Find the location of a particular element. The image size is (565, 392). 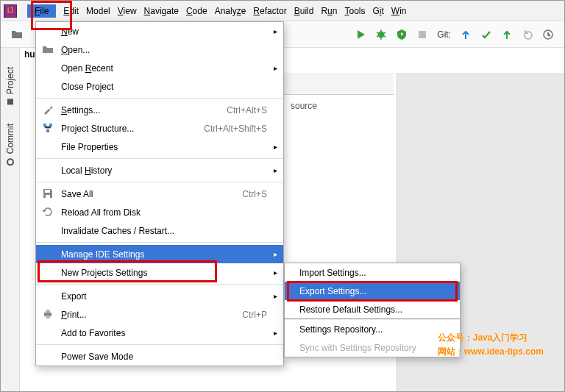

menu-item-local-history: Local History▸ is located at coordinates (160, 171).